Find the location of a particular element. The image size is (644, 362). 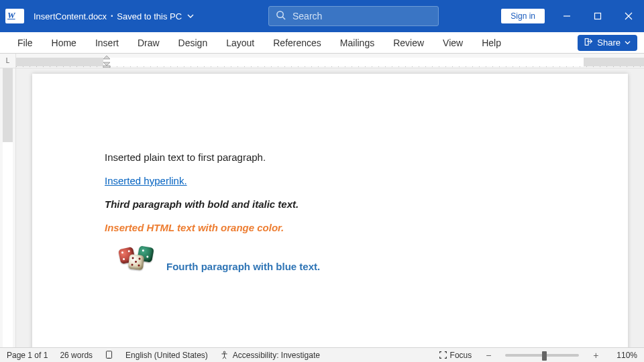

tab-help: Help is located at coordinates (491, 43).